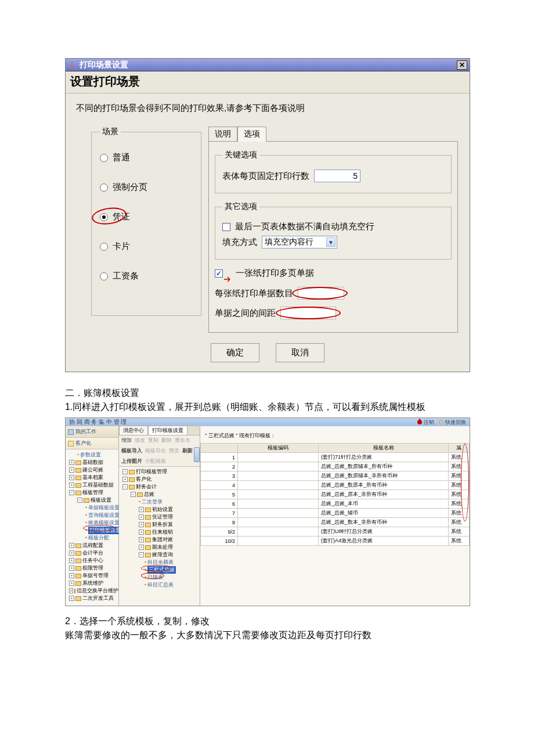  Describe the element at coordinates (92, 462) in the screenshot. I see `tree-item: +基础数据` at that location.